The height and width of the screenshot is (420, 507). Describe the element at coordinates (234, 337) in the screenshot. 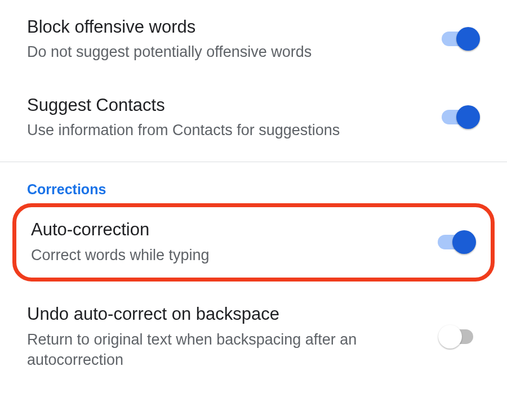

I see `setting-text: Undo auto-correct on backspace Return to…` at that location.